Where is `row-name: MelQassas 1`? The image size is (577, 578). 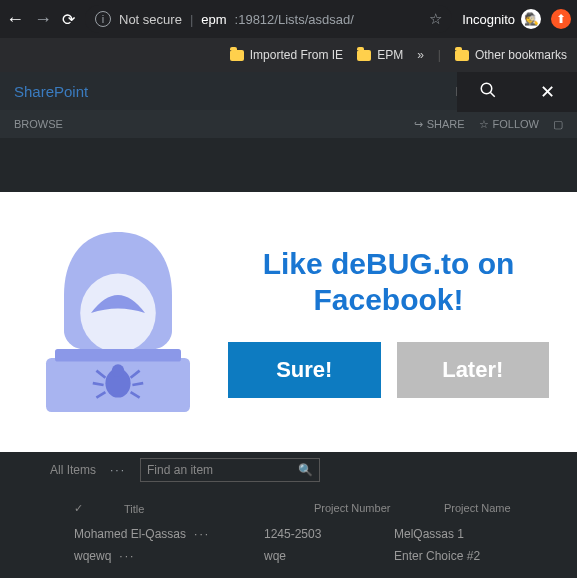
row-name: MelQassas 1 is located at coordinates (454, 534).